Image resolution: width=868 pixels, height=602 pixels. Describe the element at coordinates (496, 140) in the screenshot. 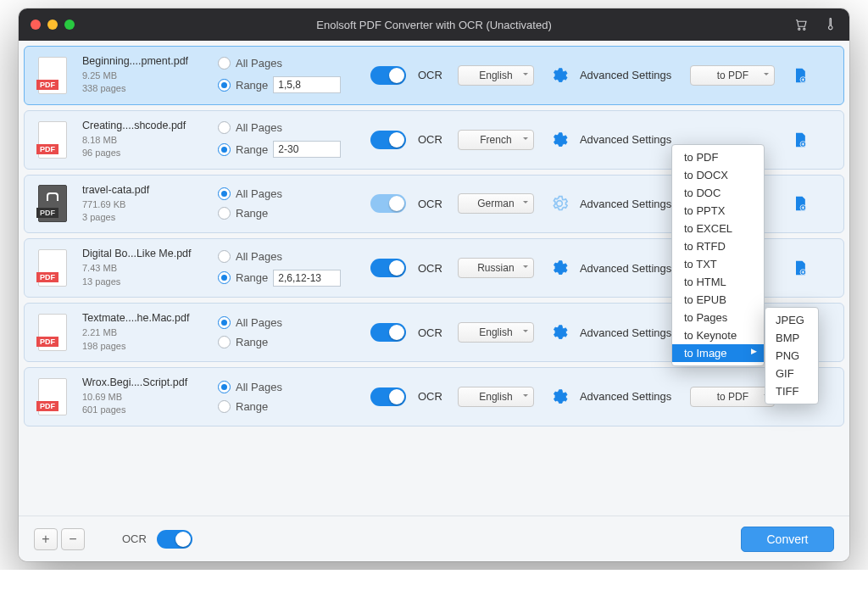

I see `language-select: French` at that location.